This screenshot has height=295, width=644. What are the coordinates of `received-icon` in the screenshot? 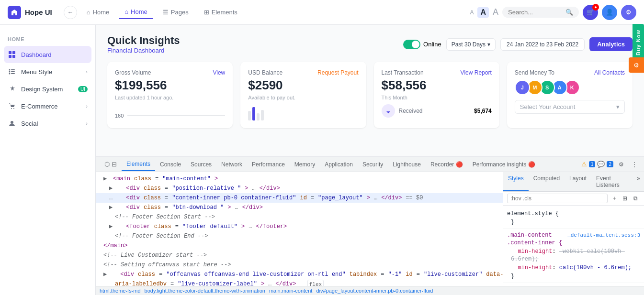 It's located at (388, 111).